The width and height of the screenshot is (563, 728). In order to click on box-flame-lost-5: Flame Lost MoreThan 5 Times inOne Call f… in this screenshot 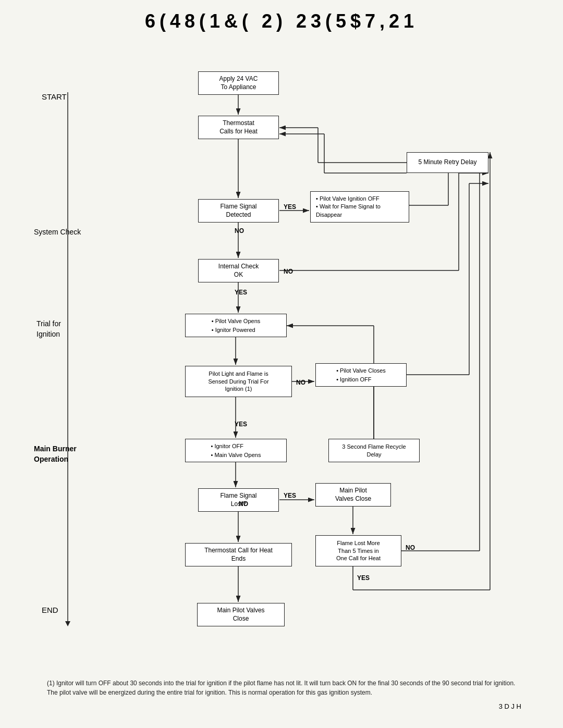, I will do `click(359, 551)`.